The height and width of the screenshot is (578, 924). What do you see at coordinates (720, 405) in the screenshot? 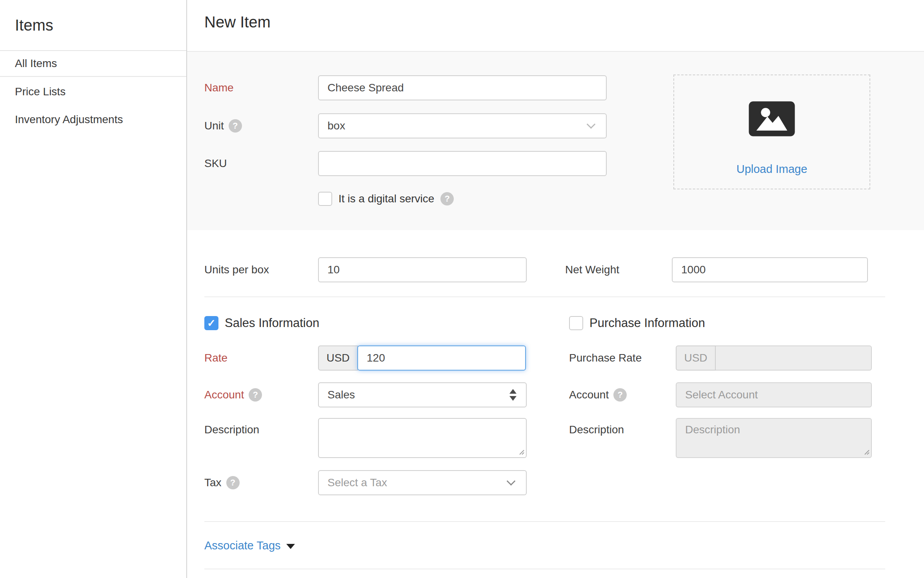
I see `purchase-column: Purchase Information Purchase Rate USD A…` at bounding box center [720, 405].